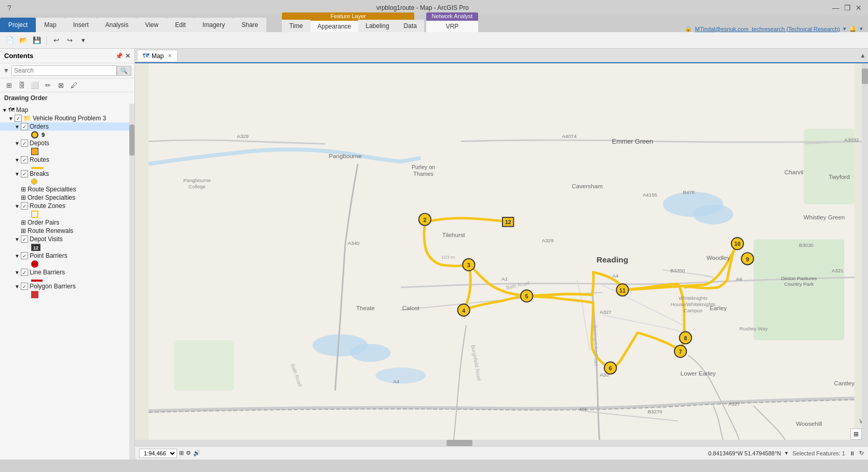 This screenshot has width=868, height=472. I want to click on scale-tools: ⊞, so click(182, 453).